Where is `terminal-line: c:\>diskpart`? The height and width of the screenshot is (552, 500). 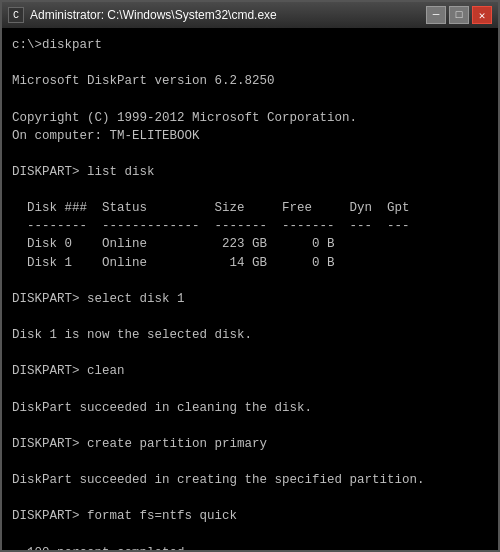 terminal-line: c:\>diskpart is located at coordinates (250, 45).